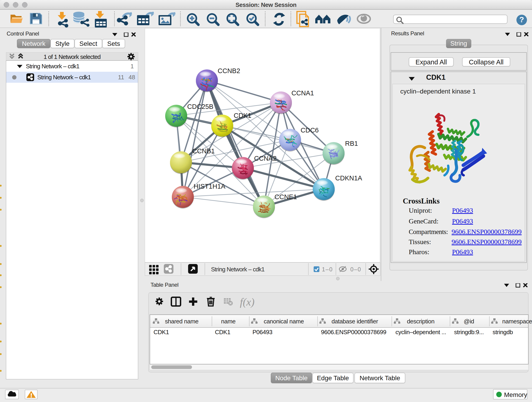 This screenshot has width=532, height=402. Describe the element at coordinates (203, 151) in the screenshot. I see `svg-text: CCNB1` at that location.